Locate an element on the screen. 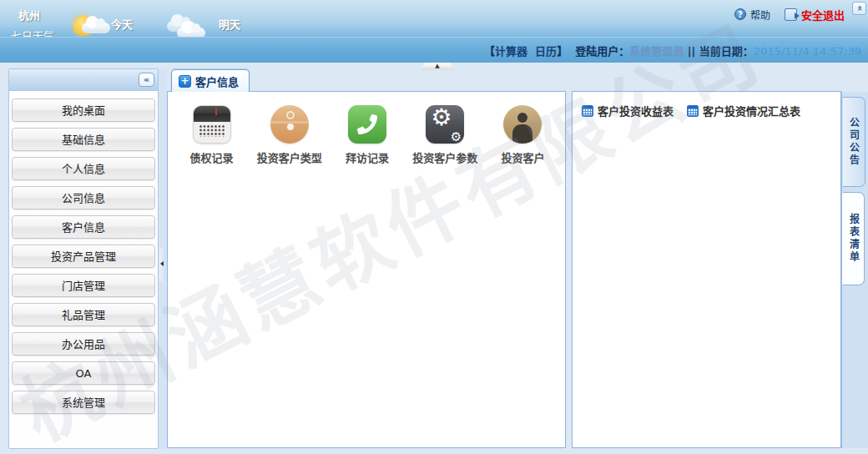 The width and height of the screenshot is (868, 454). sidebar-item-oa: OA is located at coordinates (83, 373).